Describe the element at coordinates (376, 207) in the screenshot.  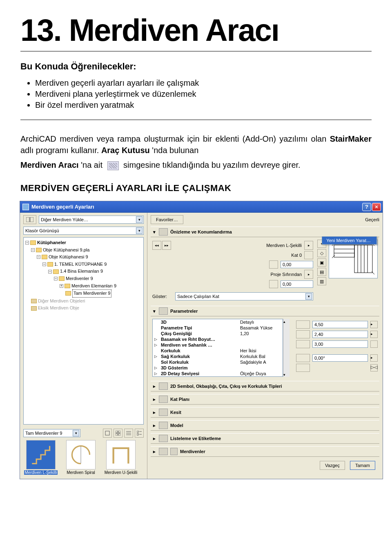
I see `close-button: ×` at that location.